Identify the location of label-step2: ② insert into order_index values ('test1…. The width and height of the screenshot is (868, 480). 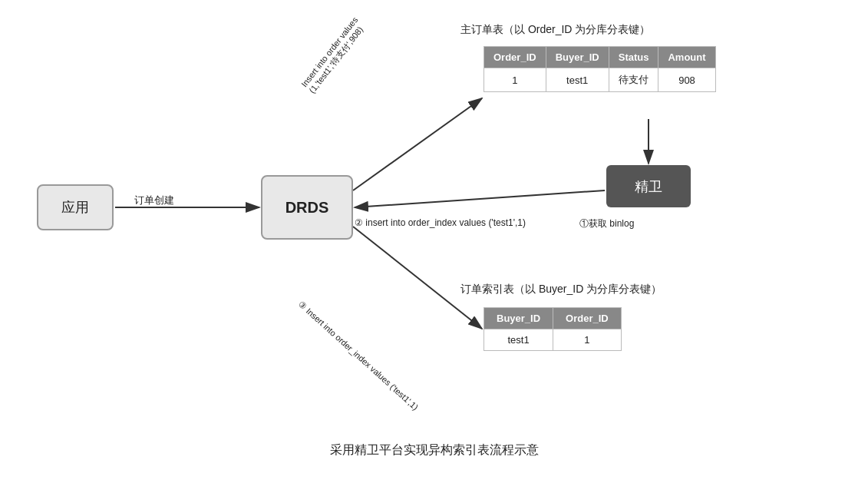
(441, 223).